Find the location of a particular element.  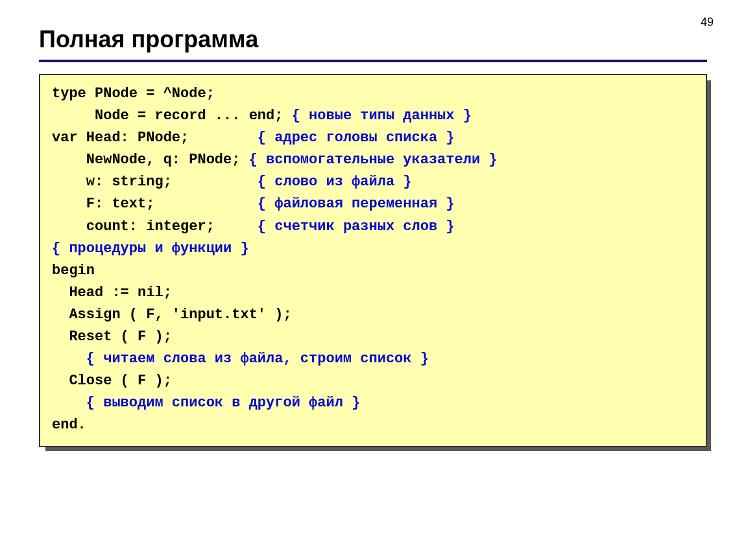

code-comment: { адрес головы списка } is located at coordinates (356, 137).